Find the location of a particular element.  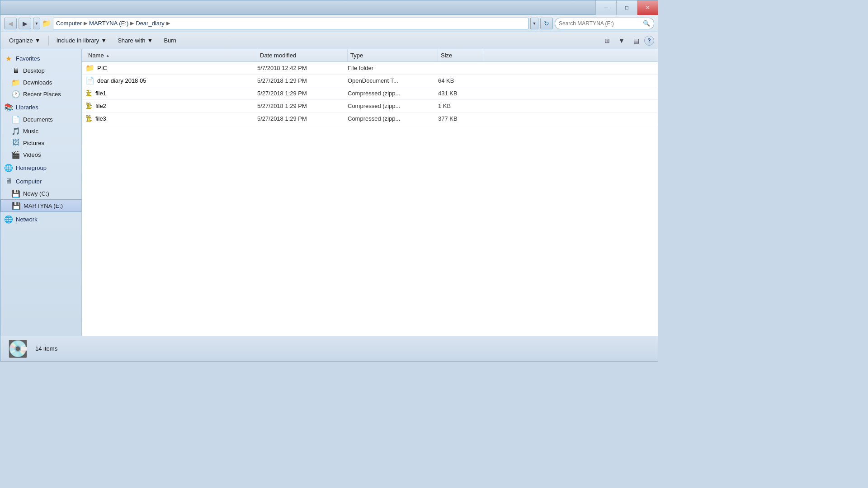

share-with-button: Share with ▼ is located at coordinates (135, 41).